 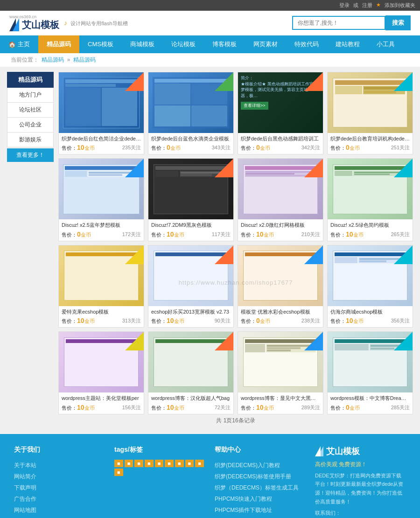 What do you see at coordinates (160, 463) in the screenshot?
I see `footer-tag-5: ■` at bounding box center [160, 463].